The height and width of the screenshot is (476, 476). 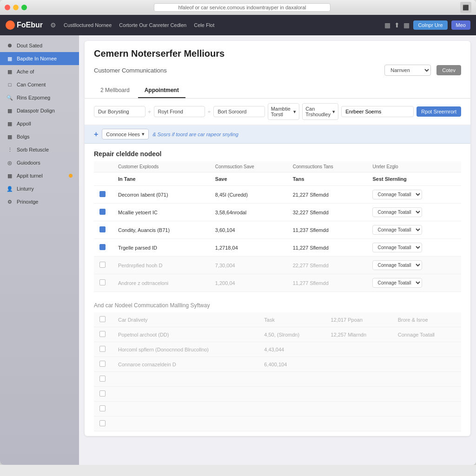 I want to click on table-row: Androre z odtrraceloni 1,200,04 11,277 S…, so click(x=278, y=283).